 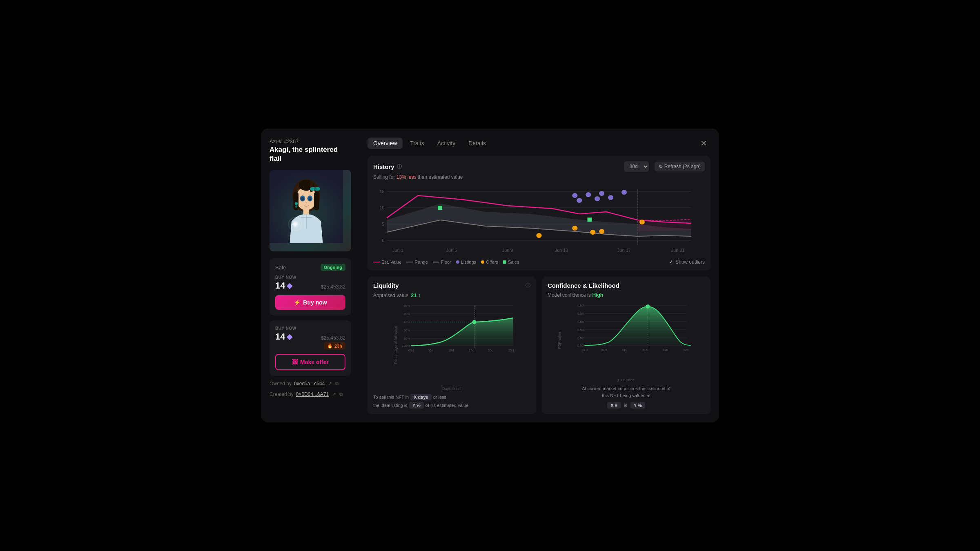 I want to click on usd-price-2: $25,453.82, so click(x=333, y=338).